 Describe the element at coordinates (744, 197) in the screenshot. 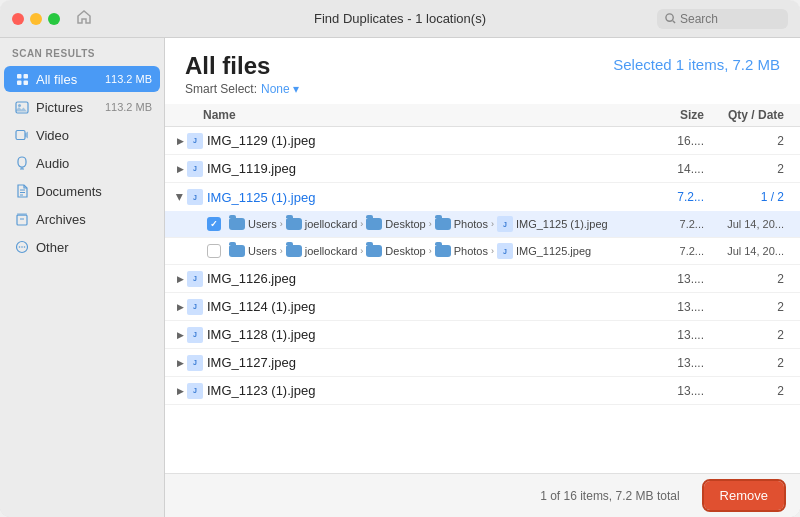

I see `file-qty: 1 / 2` at that location.